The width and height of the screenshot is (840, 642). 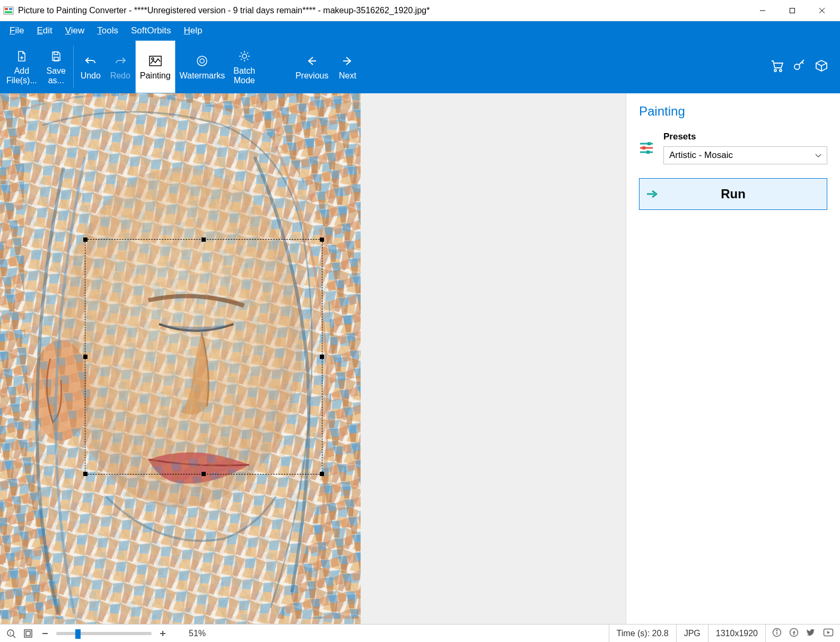 What do you see at coordinates (818, 155) in the screenshot?
I see `chevron-down-icon` at bounding box center [818, 155].